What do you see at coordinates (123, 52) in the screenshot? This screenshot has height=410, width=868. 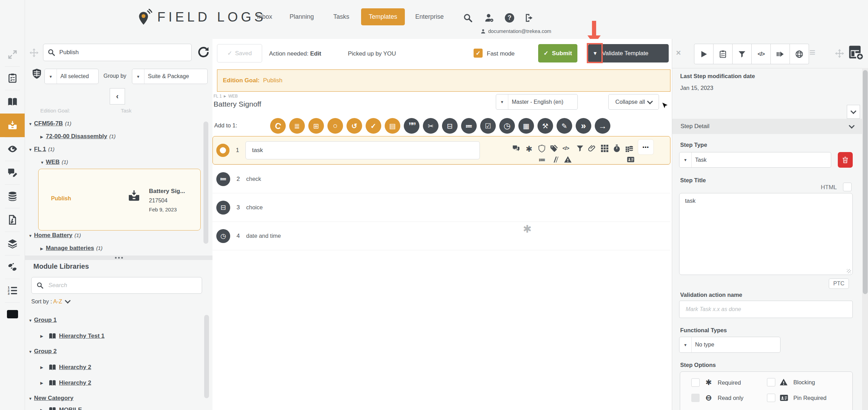 I see `template-search-input` at bounding box center [123, 52].